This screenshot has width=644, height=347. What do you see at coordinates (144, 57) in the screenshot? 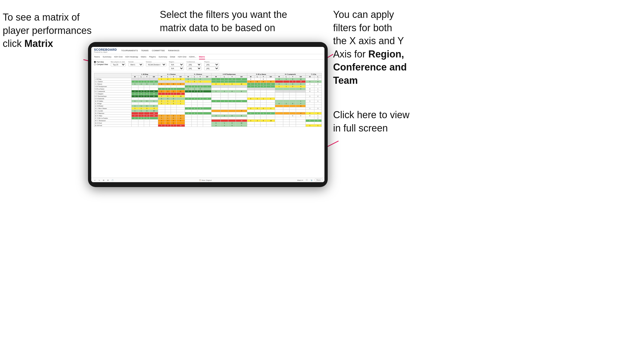
I see `tab-matrix-players: Matrix` at bounding box center [144, 57].